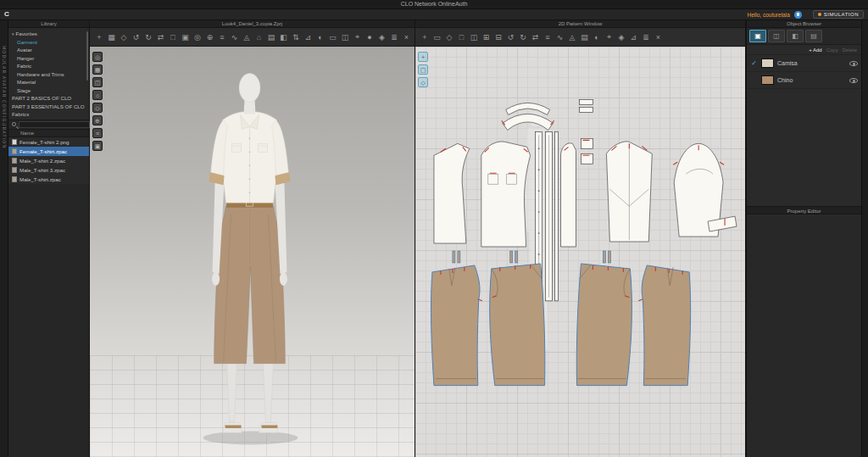 The height and width of the screenshot is (457, 868). I want to click on tool-3d-icon: ◧, so click(284, 37).